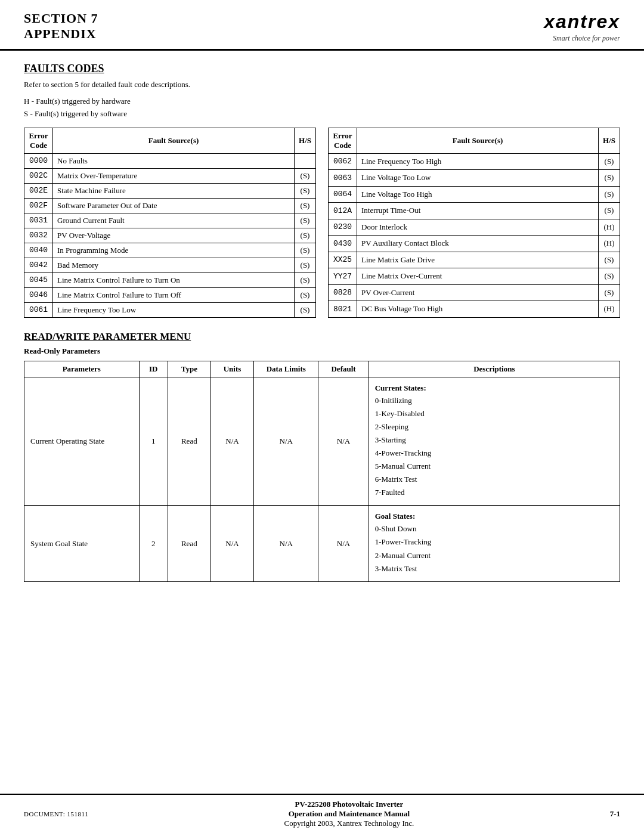 This screenshot has width=644, height=833. What do you see at coordinates (174, 161) in the screenshot?
I see `fault-source: No Faults` at bounding box center [174, 161].